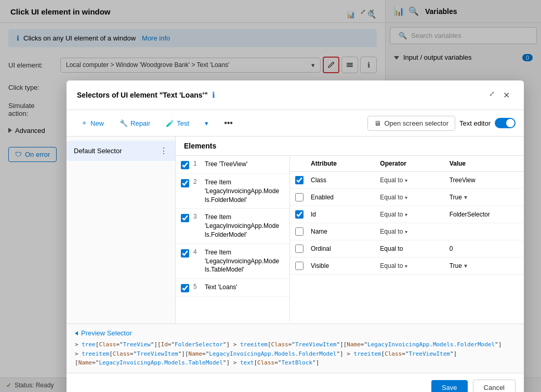 The height and width of the screenshot is (392, 541). I want to click on attr-header-value: Value, so click(484, 164).